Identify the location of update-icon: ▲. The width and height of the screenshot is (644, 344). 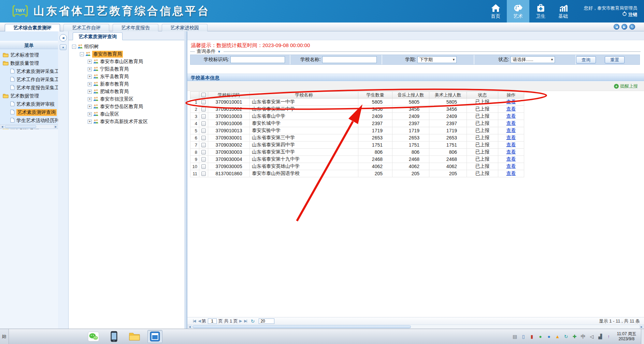
(558, 336).